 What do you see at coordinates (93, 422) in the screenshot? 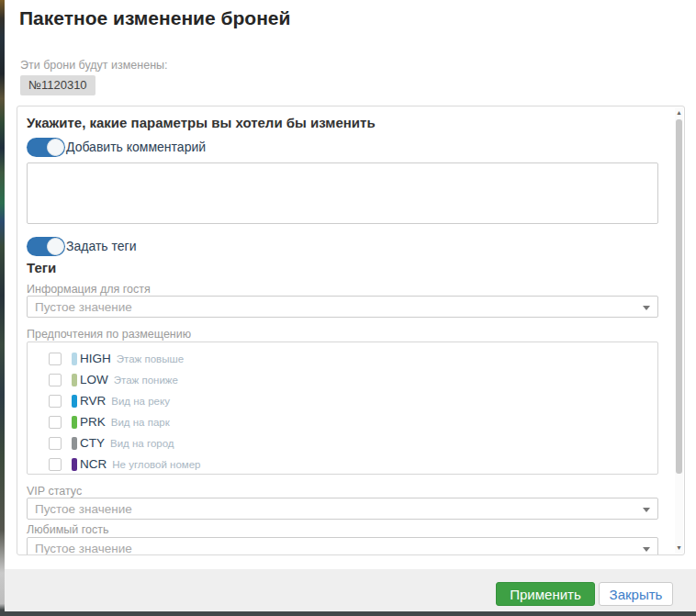
I see `tag-code: PRK` at bounding box center [93, 422].